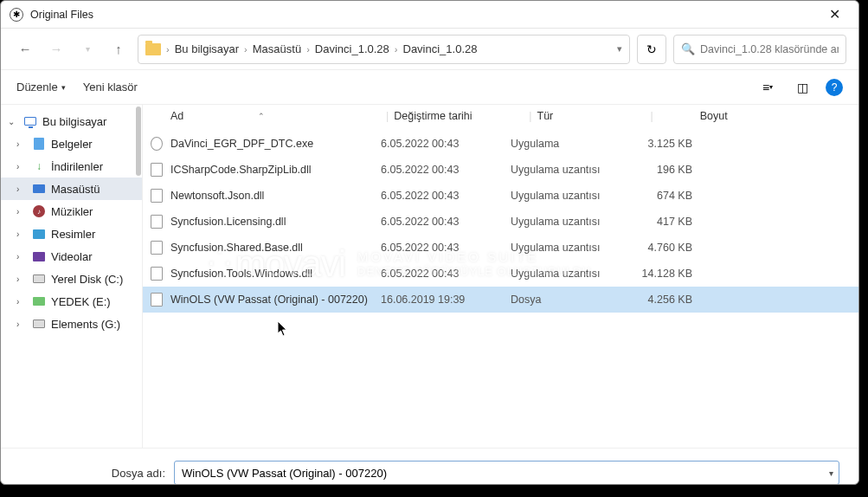 This screenshot has width=868, height=497. I want to click on file-row: DaVinci_EGR_DPF_DTC.exe 6.05.2022 00:43 …, so click(500, 144).